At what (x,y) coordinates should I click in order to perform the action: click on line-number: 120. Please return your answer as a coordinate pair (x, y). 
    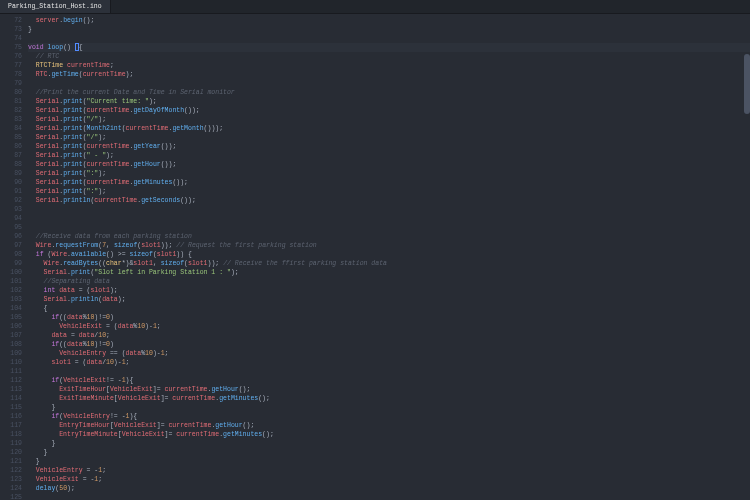
    Looking at the image, I should click on (11, 452).